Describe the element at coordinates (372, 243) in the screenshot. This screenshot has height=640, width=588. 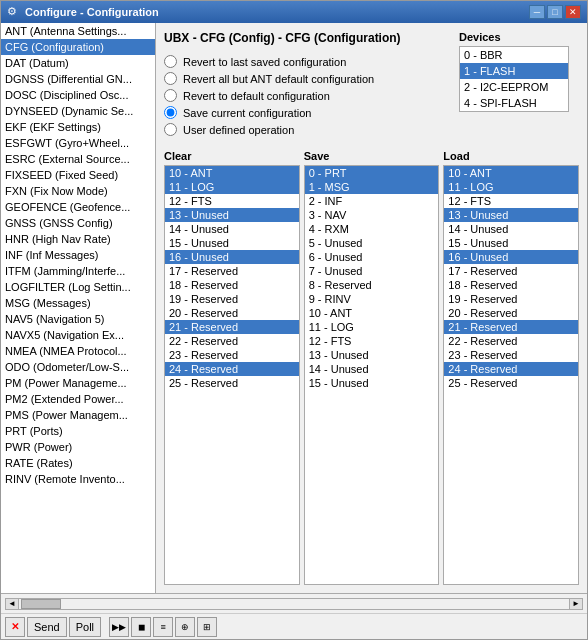
I see `list-item: 5 - Unused` at that location.